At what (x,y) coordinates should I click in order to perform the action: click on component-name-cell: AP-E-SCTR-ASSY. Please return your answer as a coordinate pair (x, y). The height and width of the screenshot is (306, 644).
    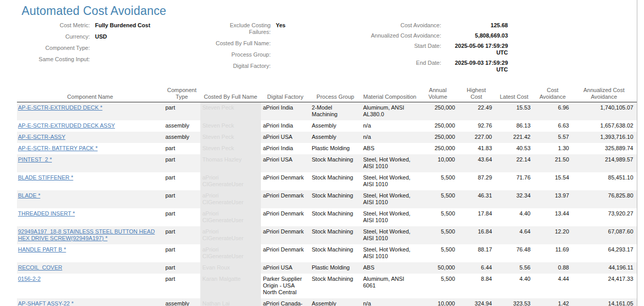
    Looking at the image, I should click on (90, 137).